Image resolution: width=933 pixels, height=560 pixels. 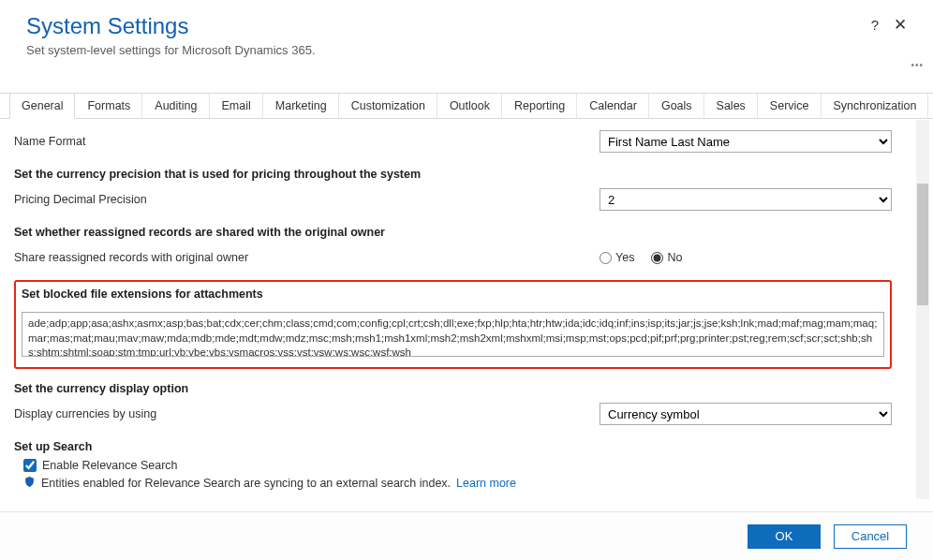 What do you see at coordinates (302, 106) in the screenshot?
I see `tab-marketing: Marketing` at bounding box center [302, 106].